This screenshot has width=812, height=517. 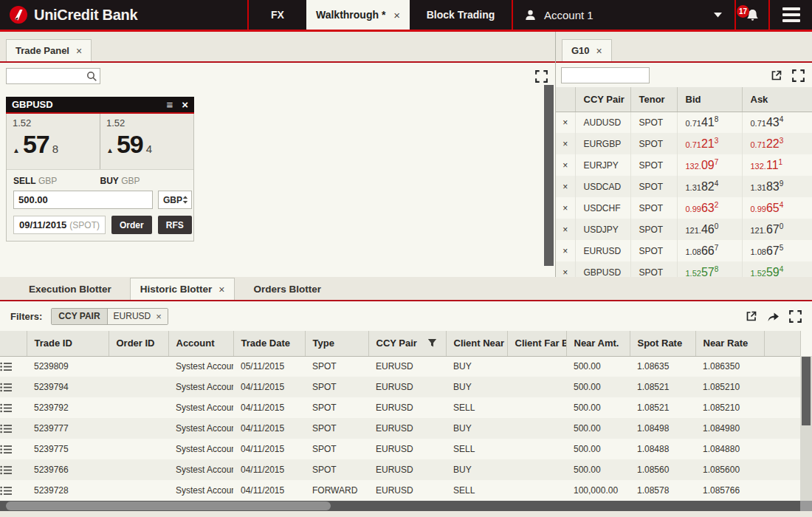 What do you see at coordinates (684, 269) in the screenshot?
I see `rate-row: × GBPUSD SPOT 1.52578 1.52594` at bounding box center [684, 269].